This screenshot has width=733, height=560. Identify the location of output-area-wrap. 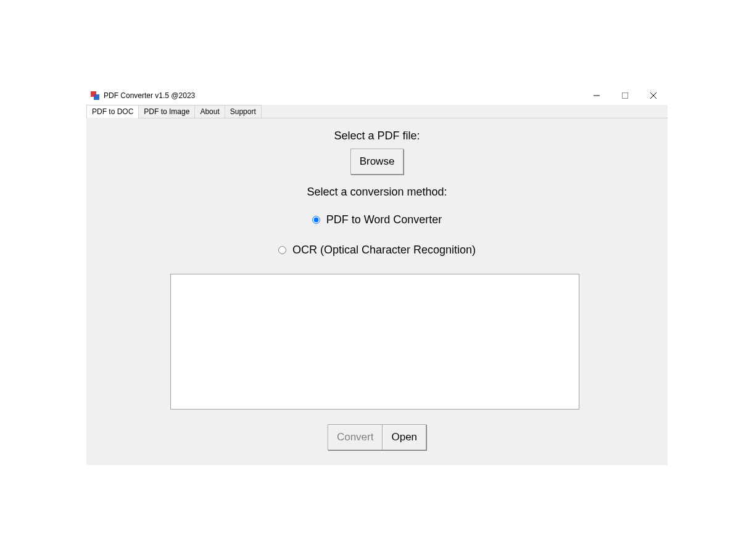
(377, 343).